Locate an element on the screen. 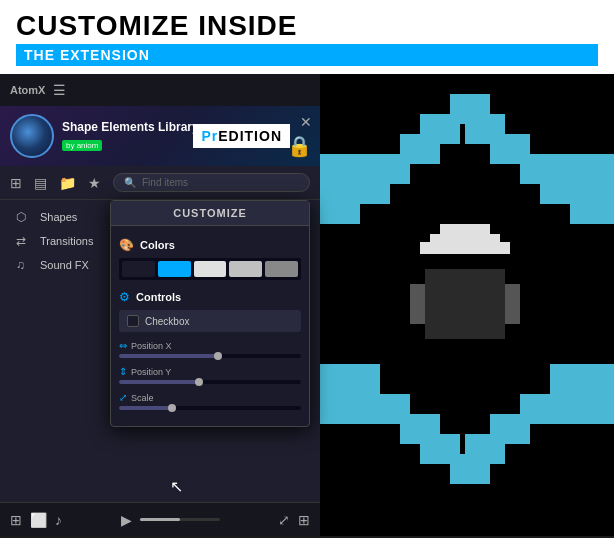 Image resolution: width=614 pixels, height=538 pixels. sound-fx-icon: ♫ is located at coordinates (24, 265).